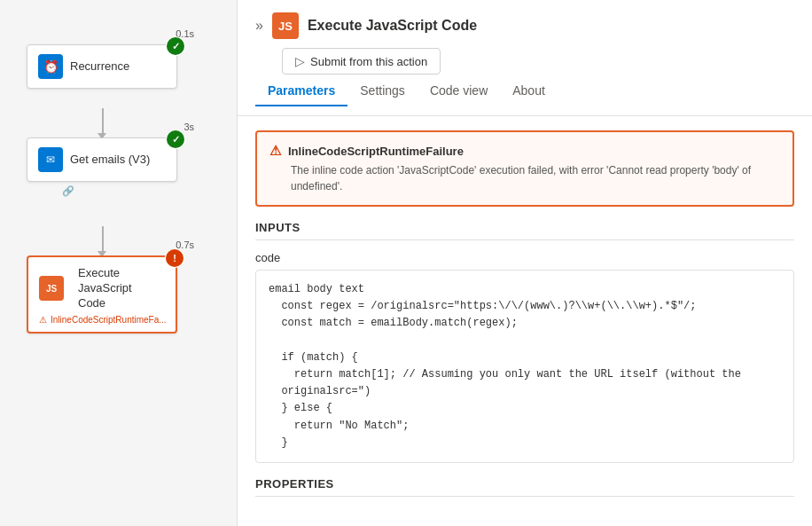 Image resolution: width=812 pixels, height=526 pixels. What do you see at coordinates (121, 289) in the screenshot?
I see `js-label: Execute JavaScriptCode` at bounding box center [121, 289].